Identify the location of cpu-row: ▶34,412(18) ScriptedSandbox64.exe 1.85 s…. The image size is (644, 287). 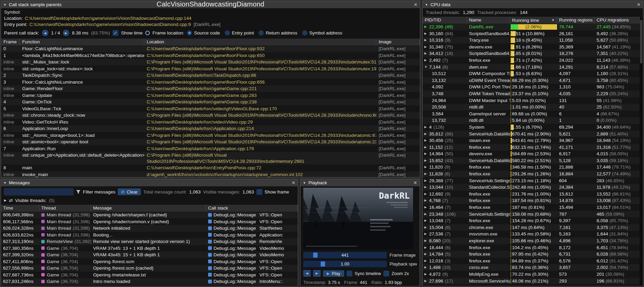
(531, 54).